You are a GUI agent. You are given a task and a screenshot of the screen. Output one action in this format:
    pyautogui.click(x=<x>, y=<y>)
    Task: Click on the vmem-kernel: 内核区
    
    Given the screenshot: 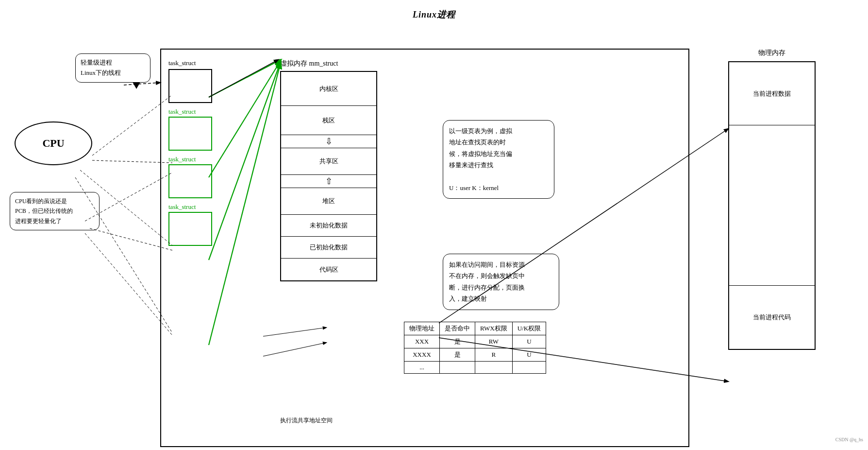 What is the action you would take?
    pyautogui.click(x=329, y=89)
    